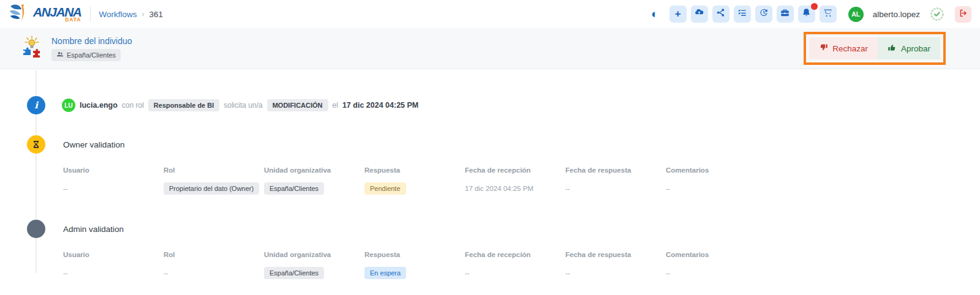 Image resolution: width=980 pixels, height=295 pixels. Describe the element at coordinates (91, 14) in the screenshot. I see `divider` at that location.